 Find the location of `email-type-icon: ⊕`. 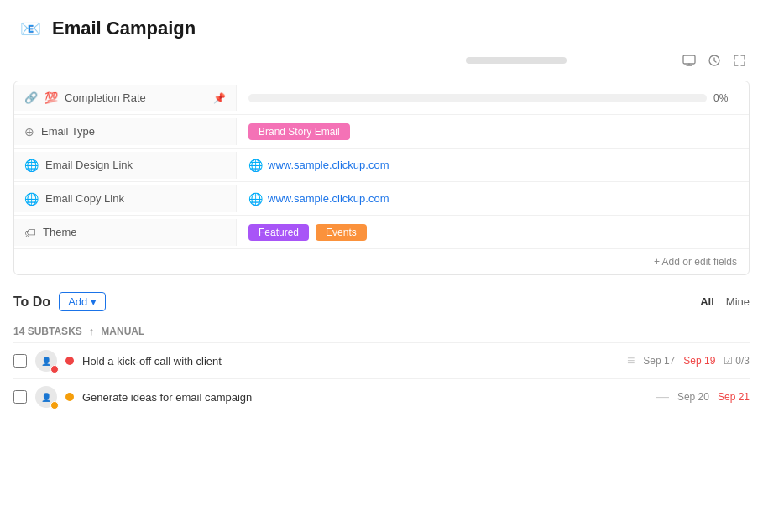

email-type-icon: ⊕ is located at coordinates (29, 132).